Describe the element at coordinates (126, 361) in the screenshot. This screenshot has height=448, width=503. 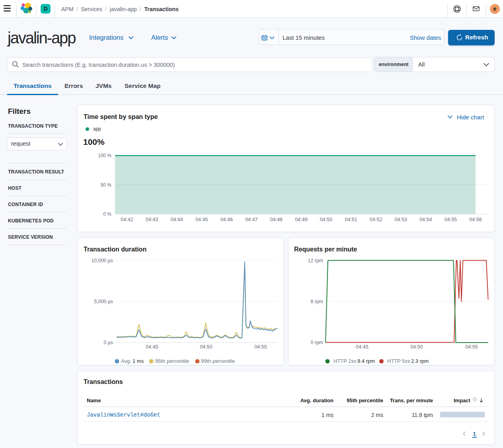
I see `svg-text: Avg.` at that location.